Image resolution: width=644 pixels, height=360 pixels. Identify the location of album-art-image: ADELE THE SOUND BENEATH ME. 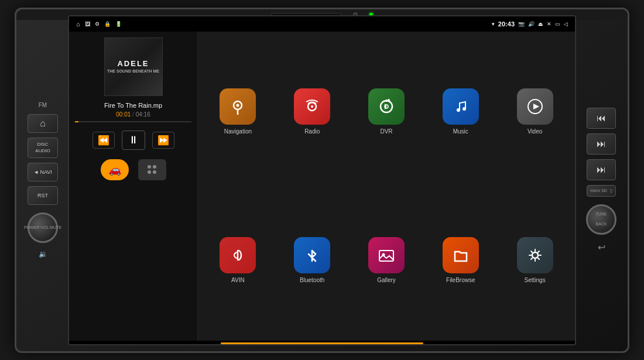
(133, 67).